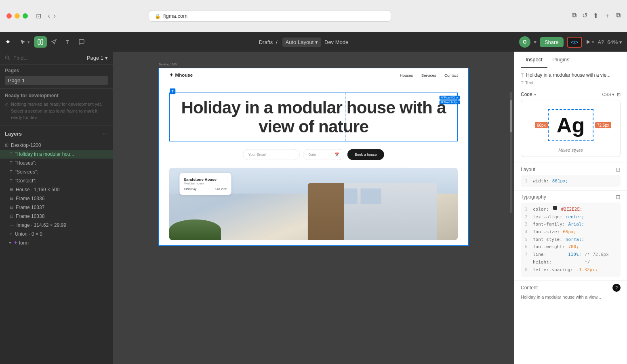 This screenshot has height=364, width=627. I want to click on minimize-button, so click(17, 16).